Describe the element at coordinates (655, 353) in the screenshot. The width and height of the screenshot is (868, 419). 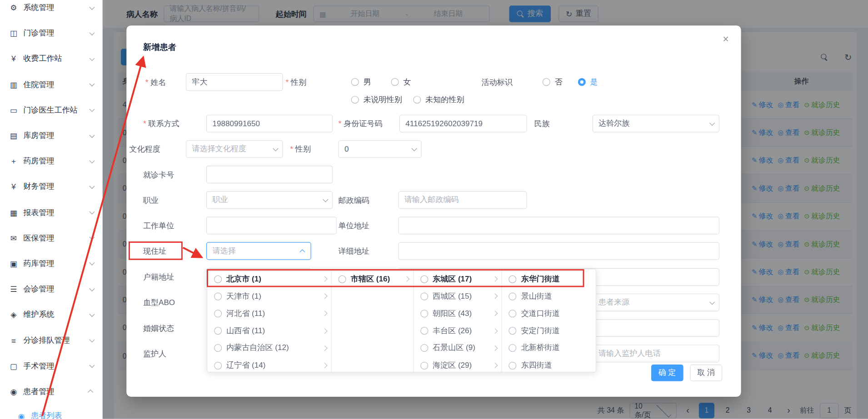
I see `guardian-phone-input: 请输入监护人电话` at that location.